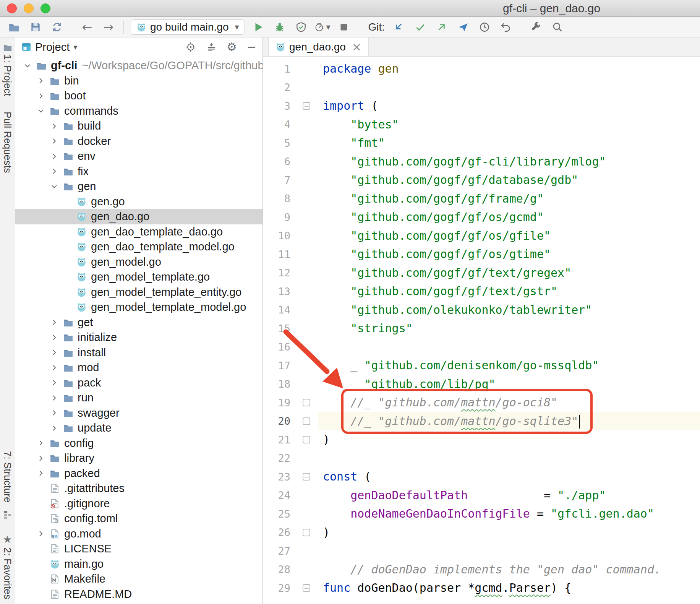  I want to click on code-line-11: "github.com/gogf/gf/os/gtime", so click(509, 255).